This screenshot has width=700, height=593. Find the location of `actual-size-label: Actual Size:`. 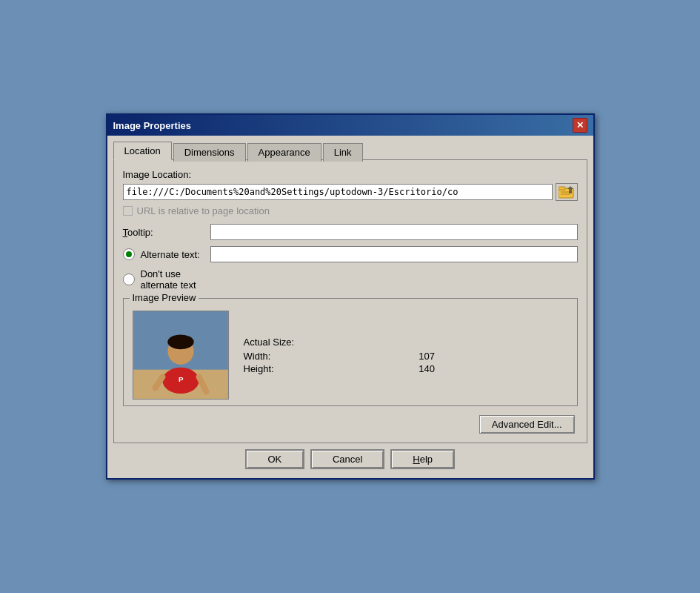

actual-size-label: Actual Size: is located at coordinates (406, 342).